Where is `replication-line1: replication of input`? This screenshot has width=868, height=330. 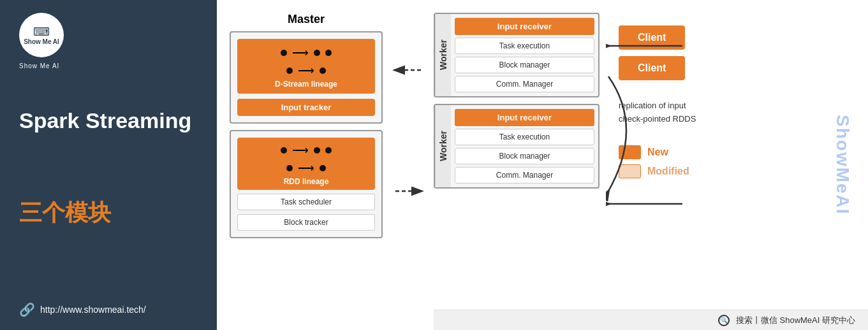 replication-line1: replication of input is located at coordinates (657, 106).